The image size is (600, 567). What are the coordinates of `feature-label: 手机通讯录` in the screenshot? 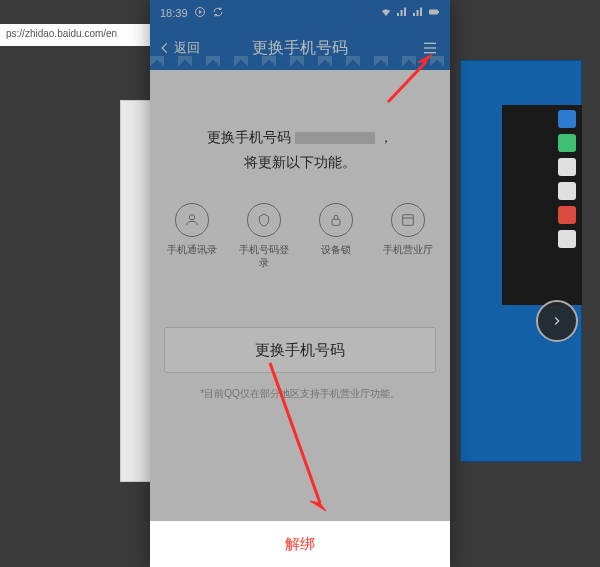 It's located at (192, 250).